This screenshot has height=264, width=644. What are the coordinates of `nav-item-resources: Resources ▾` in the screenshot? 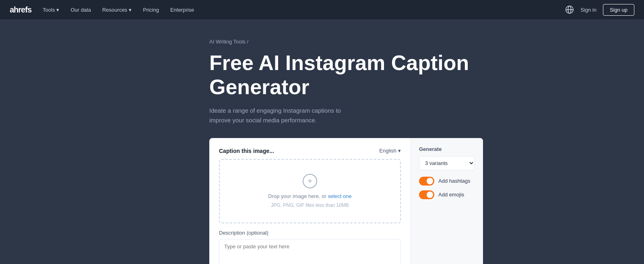 It's located at (117, 10).